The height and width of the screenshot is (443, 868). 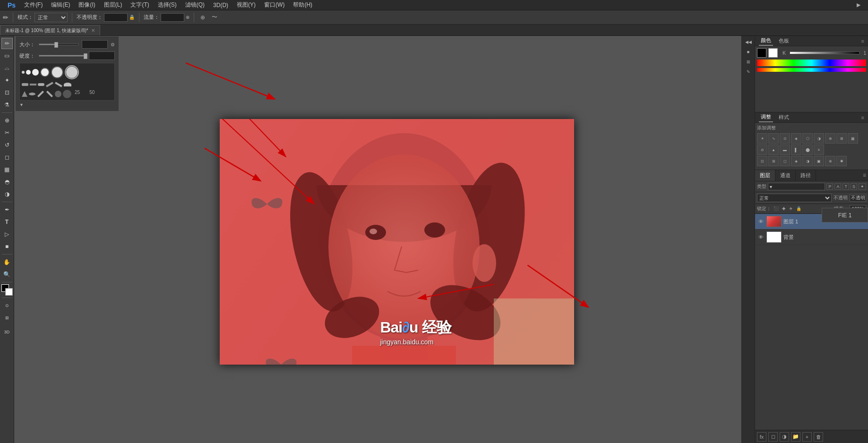 I want to click on fg-bg-colors, so click(x=7, y=290).